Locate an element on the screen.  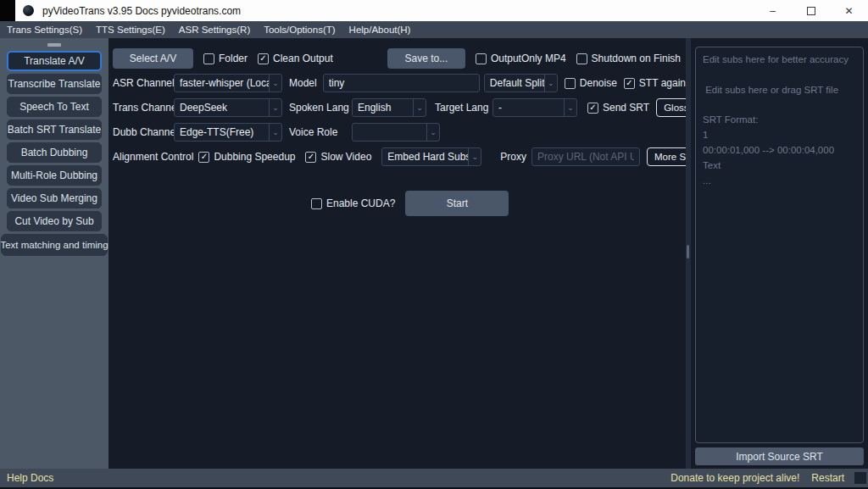
embed-subs-select: Embed Hard Subs ⌄ is located at coordinates (431, 157).